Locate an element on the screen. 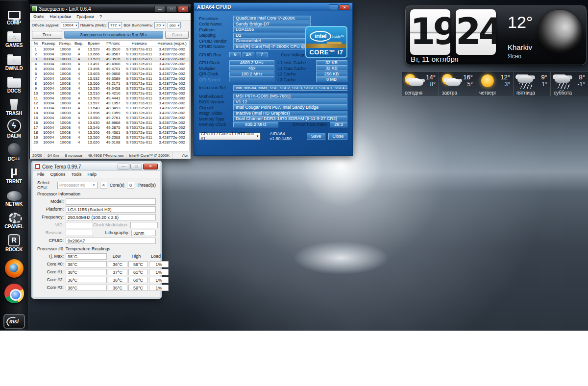  tjmax-field: 98°C is located at coordinates (86, 257).